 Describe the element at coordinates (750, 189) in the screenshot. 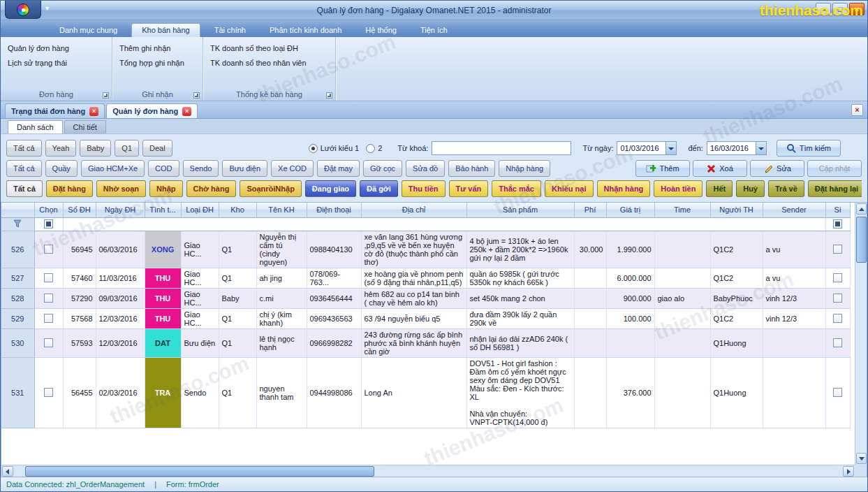

I see `status-filter-button: Huỷ` at that location.